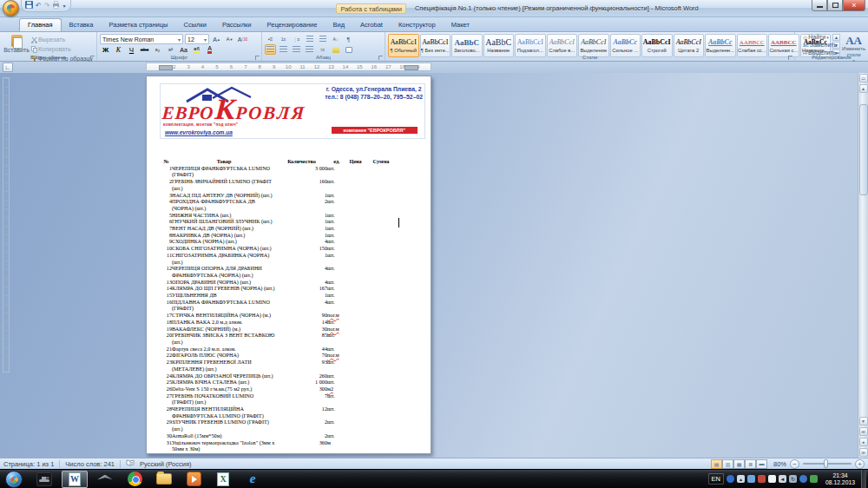 The image size is (868, 488). Describe the element at coordinates (283, 39) in the screenshot. I see `numbering-icon: 1≡` at that location.